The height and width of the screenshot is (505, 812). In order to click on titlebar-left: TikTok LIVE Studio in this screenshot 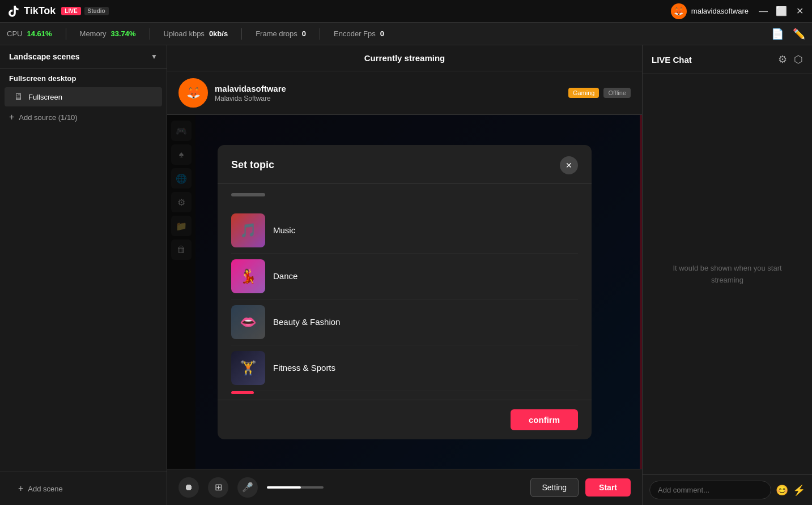, I will do `click(58, 11)`.